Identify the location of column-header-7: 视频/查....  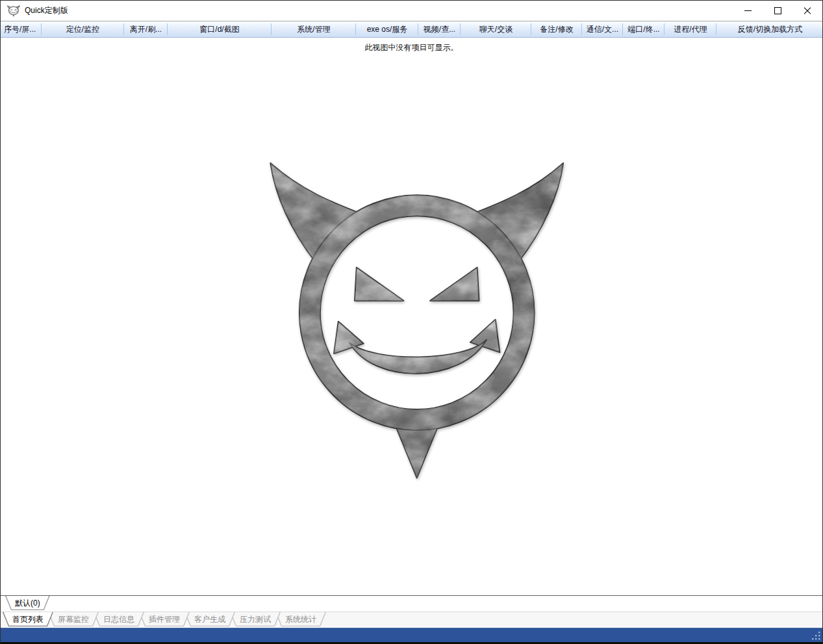
(439, 29).